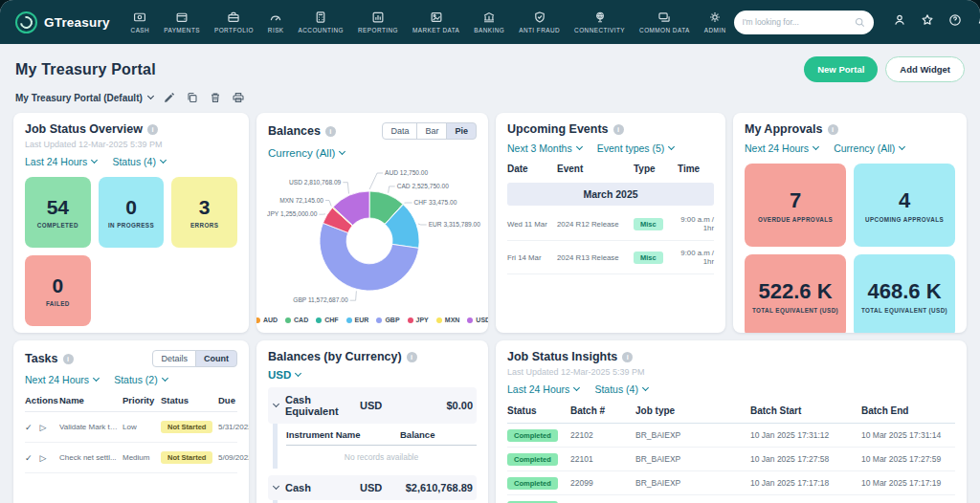 The image size is (980, 503). What do you see at coordinates (731, 499) in the screenshot?
I see `table-row: Completed22098BR_BAIEXP10 Jan 2025 17:13…` at bounding box center [731, 499].